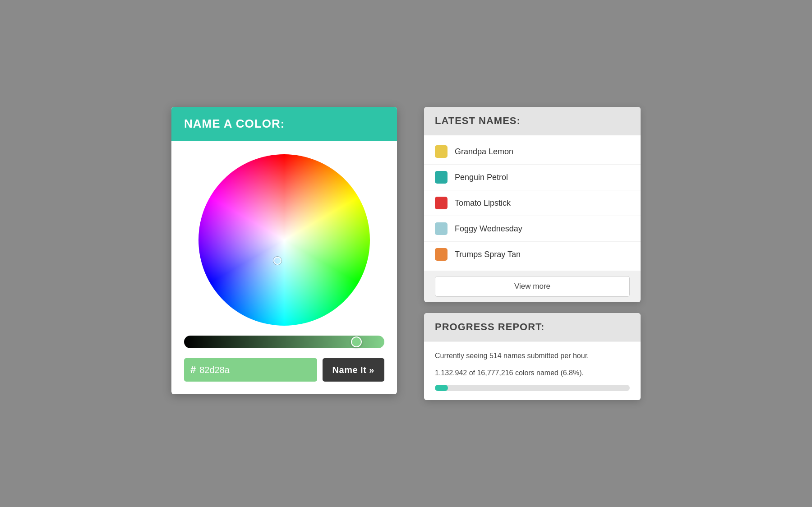 The width and height of the screenshot is (812, 507). What do you see at coordinates (354, 370) in the screenshot?
I see `name-it-button: Name It »` at bounding box center [354, 370].